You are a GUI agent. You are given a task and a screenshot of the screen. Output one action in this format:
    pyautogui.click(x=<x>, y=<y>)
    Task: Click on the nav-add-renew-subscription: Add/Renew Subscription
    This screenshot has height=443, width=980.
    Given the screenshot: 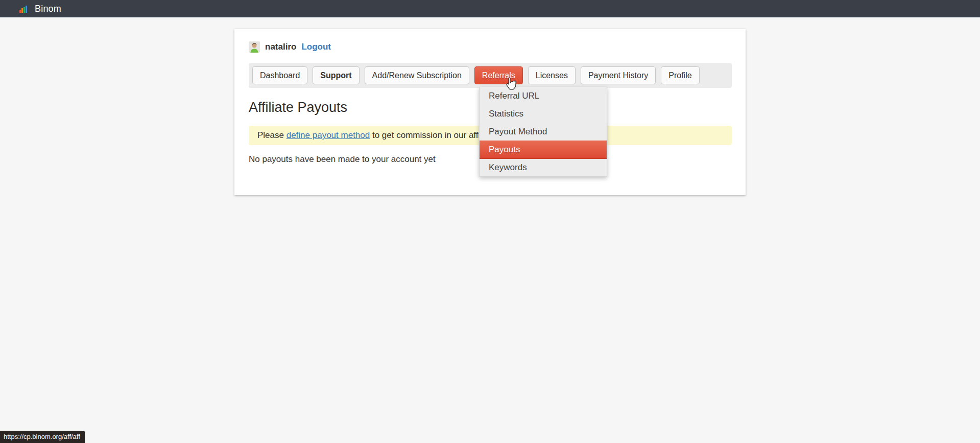 What is the action you would take?
    pyautogui.click(x=417, y=76)
    